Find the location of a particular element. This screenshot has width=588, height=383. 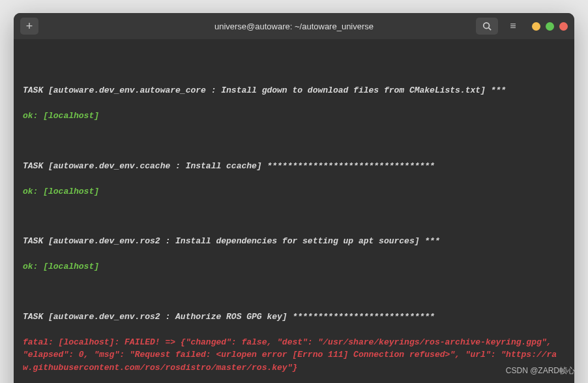

window-title: universe@autoware: ~/autoware_universe is located at coordinates (294, 26).